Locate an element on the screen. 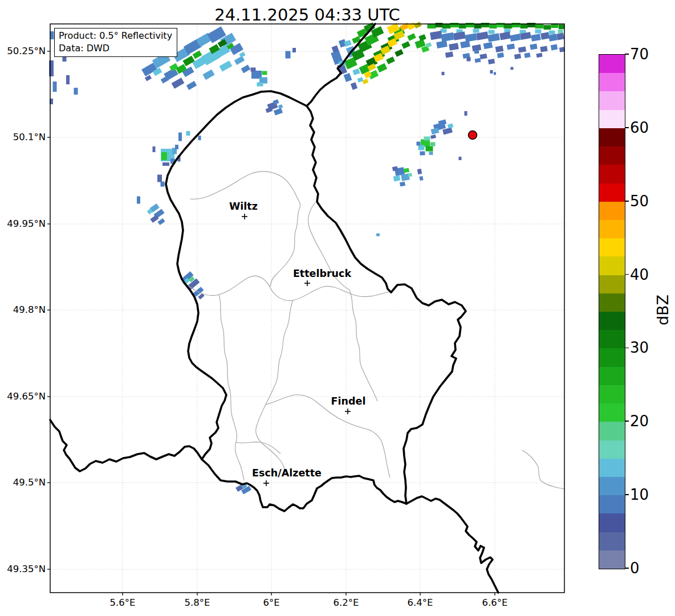  station-dot is located at coordinates (473, 136).